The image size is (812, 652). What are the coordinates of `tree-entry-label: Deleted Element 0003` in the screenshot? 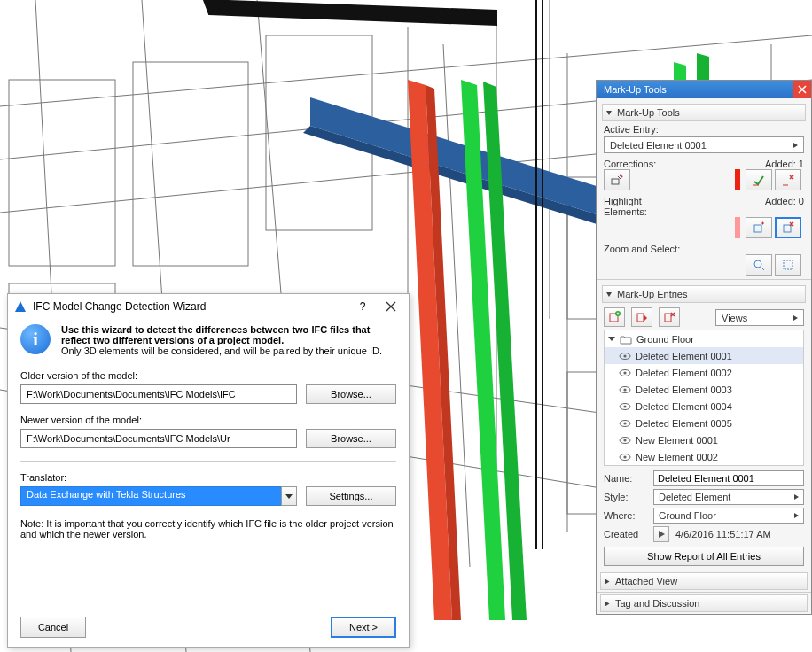 It's located at (684, 390).